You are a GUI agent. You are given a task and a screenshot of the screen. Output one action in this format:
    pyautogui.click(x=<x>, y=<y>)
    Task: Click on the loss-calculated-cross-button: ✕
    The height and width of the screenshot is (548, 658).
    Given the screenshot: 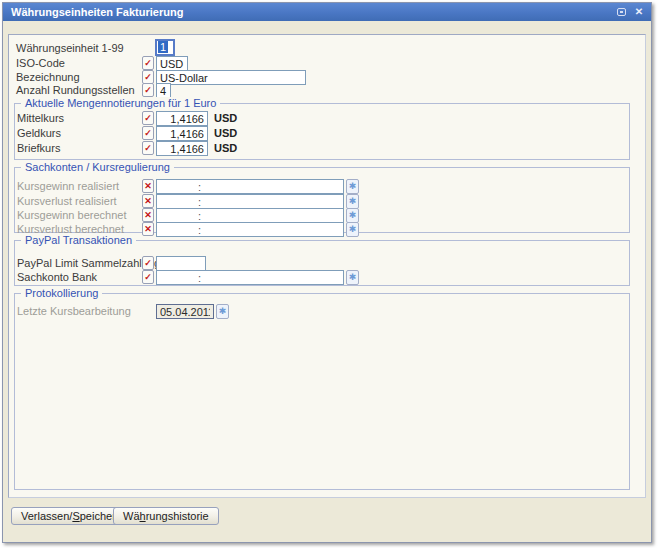 What is the action you would take?
    pyautogui.click(x=148, y=229)
    